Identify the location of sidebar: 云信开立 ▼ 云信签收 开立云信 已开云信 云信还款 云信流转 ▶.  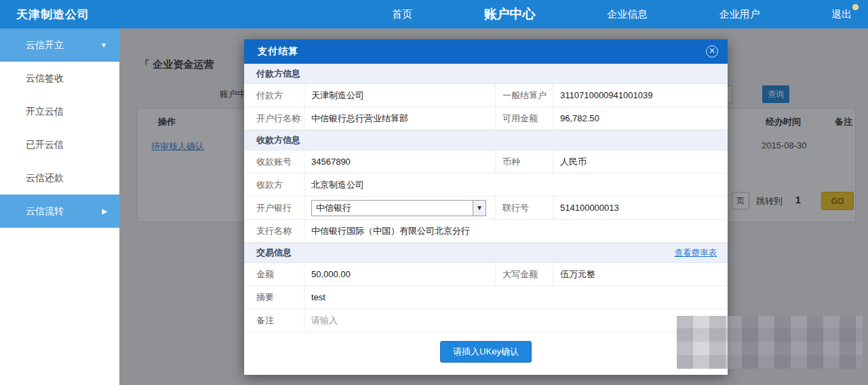
(60, 207).